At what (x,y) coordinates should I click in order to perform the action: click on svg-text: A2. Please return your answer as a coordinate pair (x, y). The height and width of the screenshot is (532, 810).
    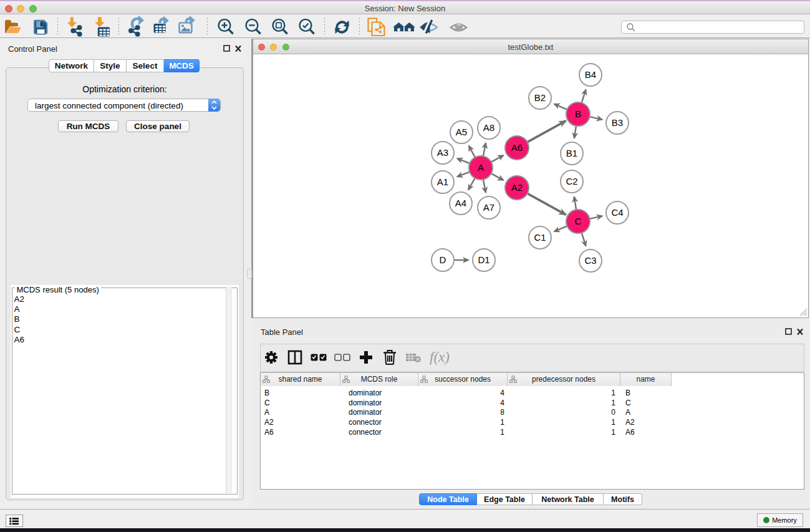
    Looking at the image, I should click on (517, 187).